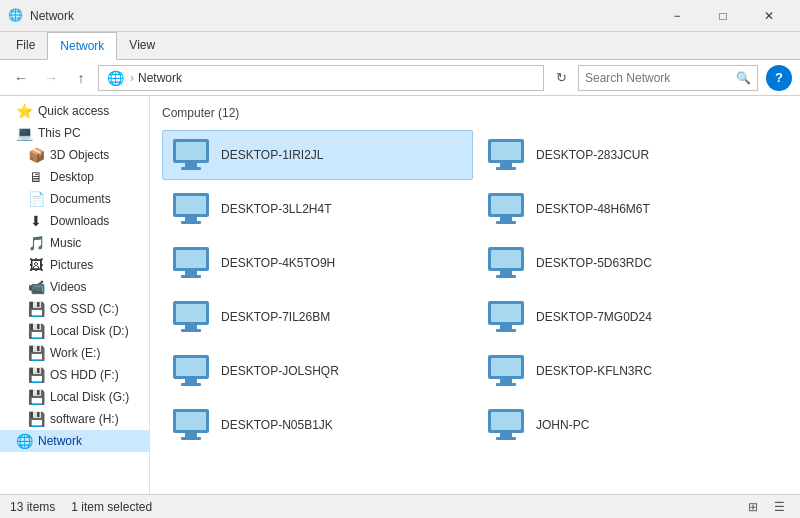 This screenshot has width=800, height=518. Describe the element at coordinates (276, 209) in the screenshot. I see `computer-name: DESKTOP-3LL2H4T` at that location.